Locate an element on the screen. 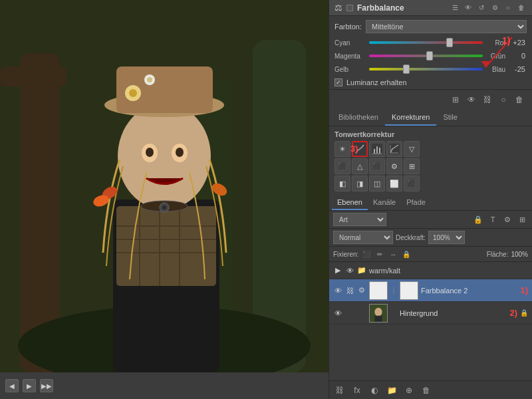 This screenshot has height=399, width=532. art-select: Art is located at coordinates (360, 219).